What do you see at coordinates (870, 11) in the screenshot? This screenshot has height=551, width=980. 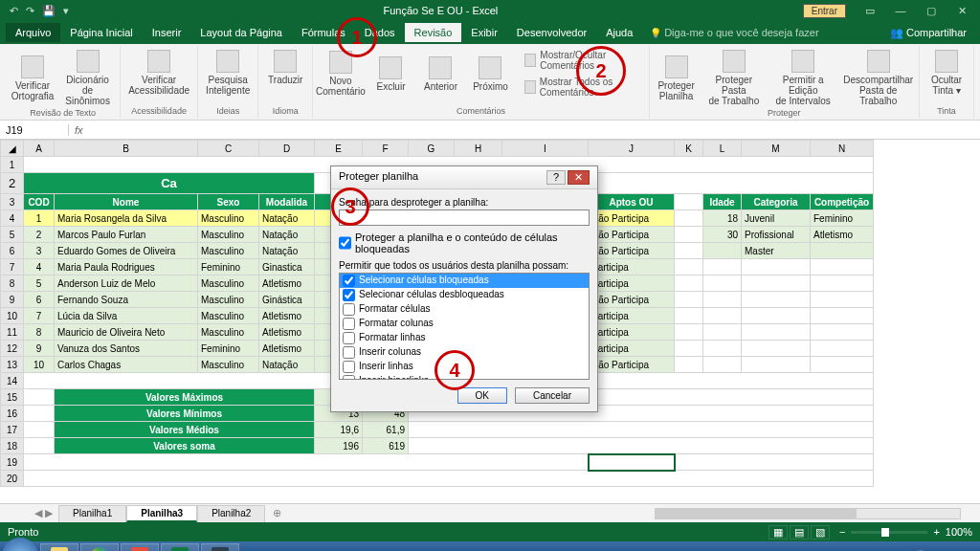 I see `ribbon-options-icon: ▭` at bounding box center [870, 11].